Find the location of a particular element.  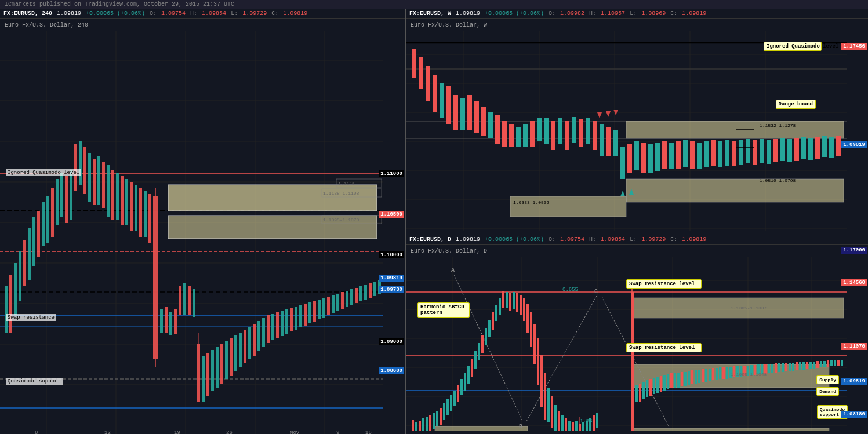

right-bottom-open-label: O: is located at coordinates (552, 240).